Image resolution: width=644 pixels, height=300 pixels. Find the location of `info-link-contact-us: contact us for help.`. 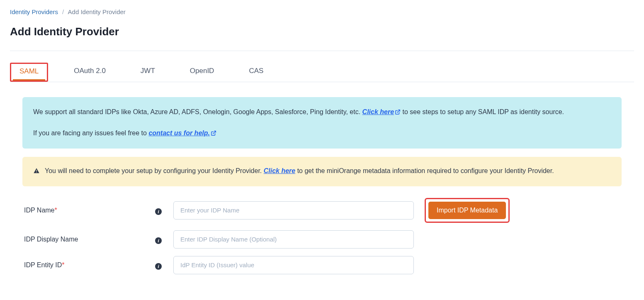

info-link-contact-us: contact us for help. is located at coordinates (182, 133).